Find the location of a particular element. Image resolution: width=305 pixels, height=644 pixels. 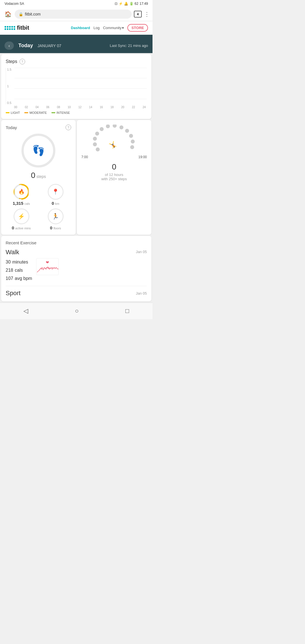

status-bar: Vodacom SA ⊡ ⚡ 🔔 🔋 62 17:49 is located at coordinates (76, 4).